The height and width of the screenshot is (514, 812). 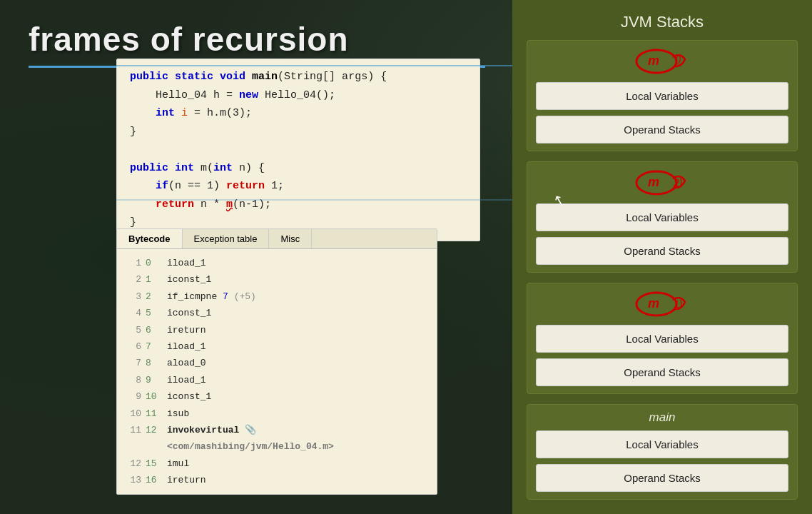 I want to click on local-vars-btn-m2: Local Variables, so click(x=662, y=217).